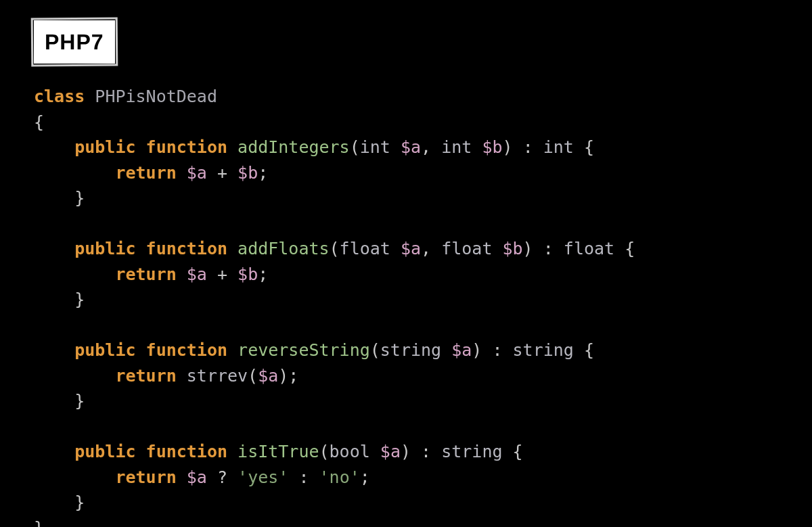 This screenshot has height=527, width=812. Describe the element at coordinates (294, 147) in the screenshot. I see `function-name: addIntegers` at that location.